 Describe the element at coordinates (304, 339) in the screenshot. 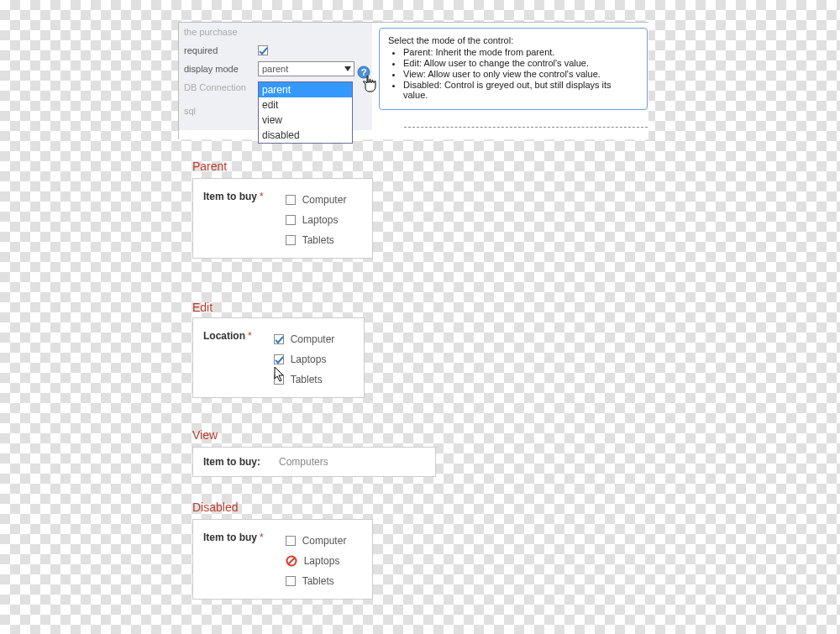

I see `edit-option-computer: Computer` at that location.